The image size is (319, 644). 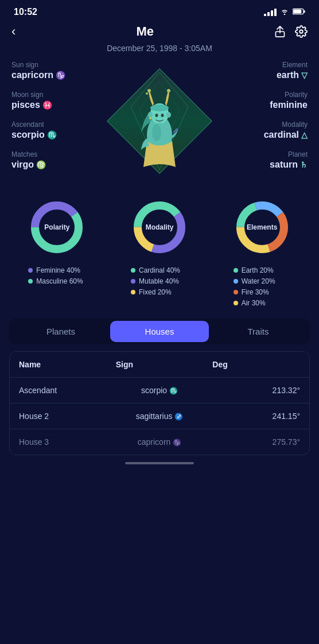 I want to click on row-sign: scorpio ♏, so click(x=160, y=390).